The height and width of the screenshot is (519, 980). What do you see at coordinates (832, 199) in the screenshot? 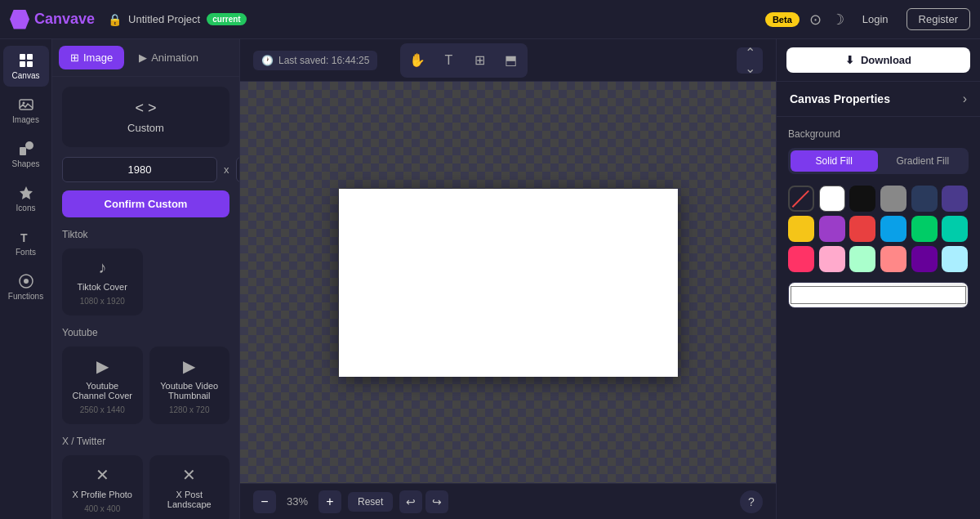
I see `color-swatch-white` at bounding box center [832, 199].